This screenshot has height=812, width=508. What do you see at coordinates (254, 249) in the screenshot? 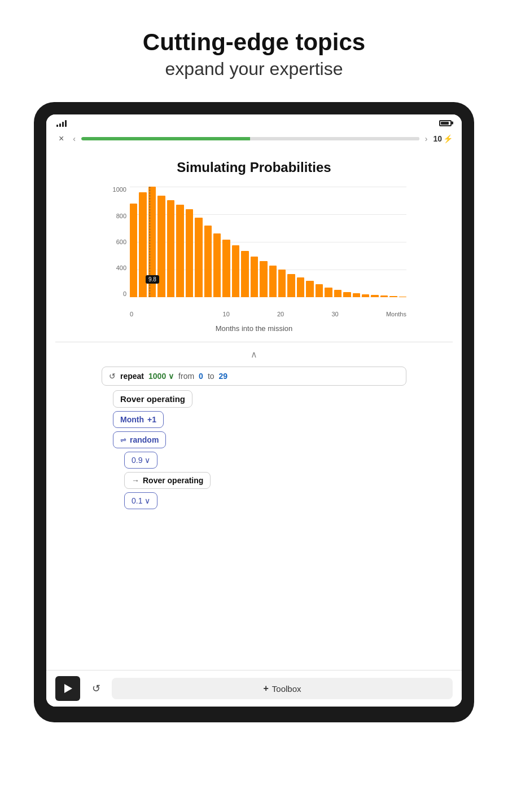
I see `chart-container: 1000 800 600 400 0` at bounding box center [254, 249].